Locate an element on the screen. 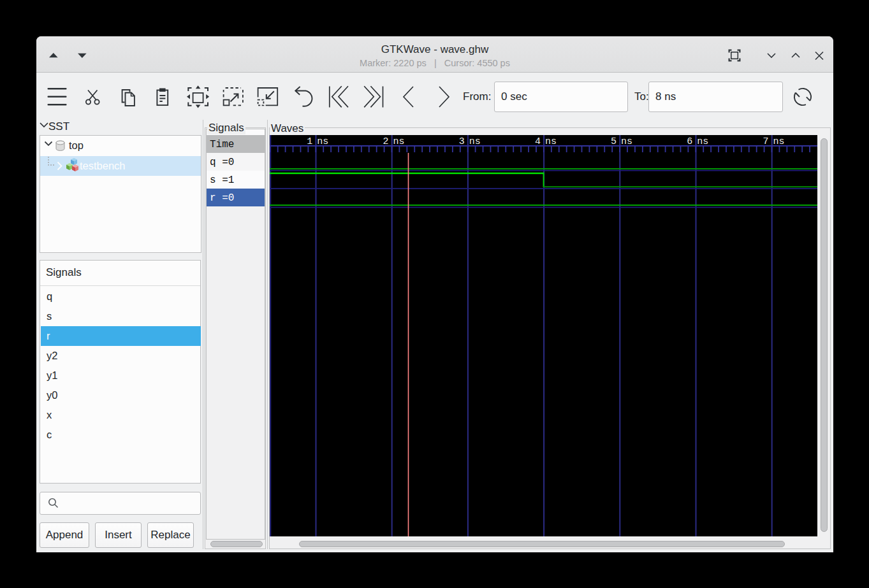 This screenshot has width=869, height=588. svg-text: 2 is located at coordinates (385, 141).